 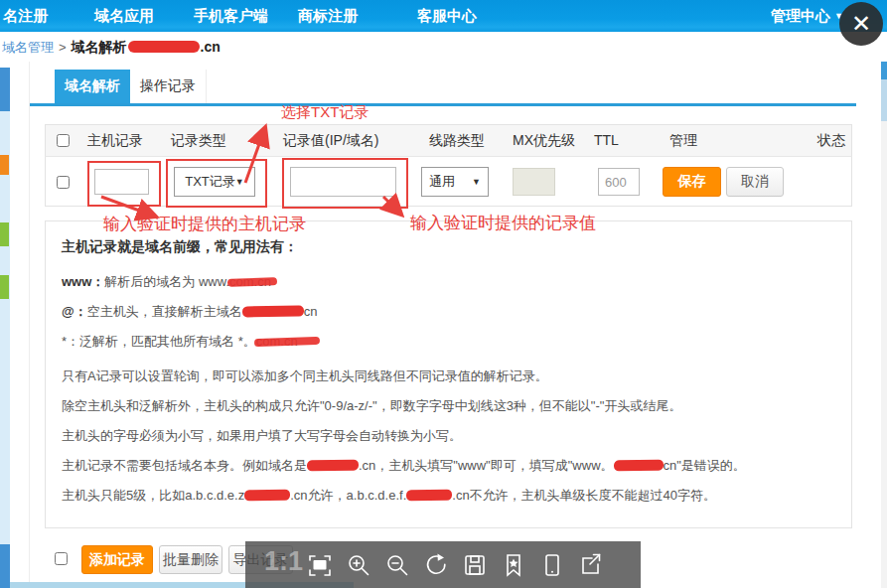 I want to click on tab-domain-resolution: 域名解析, so click(x=92, y=86).